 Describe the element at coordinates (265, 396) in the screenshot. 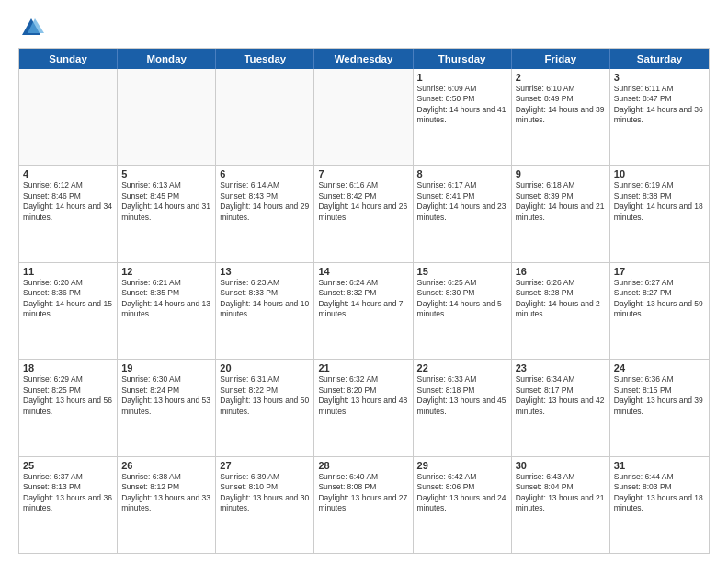

I see `day-info: Sunrise: 6:31 AM Sunset: 8:22 PM Dayligh…` at that location.